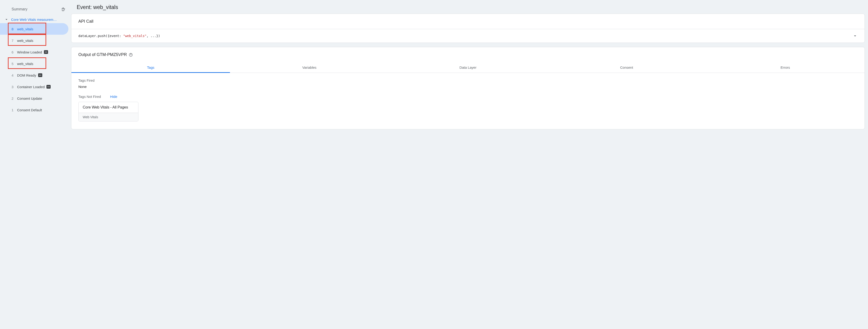  Describe the element at coordinates (34, 75) in the screenshot. I see `event-item-4: 4DOM Ready` at that location.